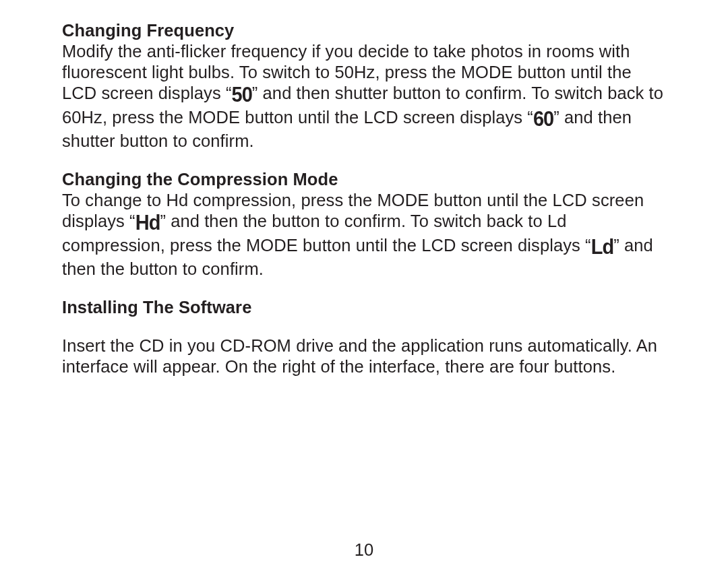 This screenshot has width=728, height=582. I want to click on heading-compression: Changing the Compression Mode, so click(364, 179).